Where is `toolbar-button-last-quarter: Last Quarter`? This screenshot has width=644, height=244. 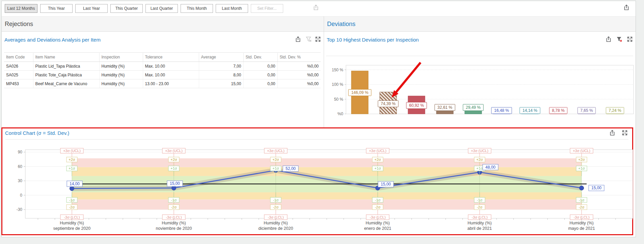
toolbar-button-last-quarter: Last Quarter is located at coordinates (162, 8).